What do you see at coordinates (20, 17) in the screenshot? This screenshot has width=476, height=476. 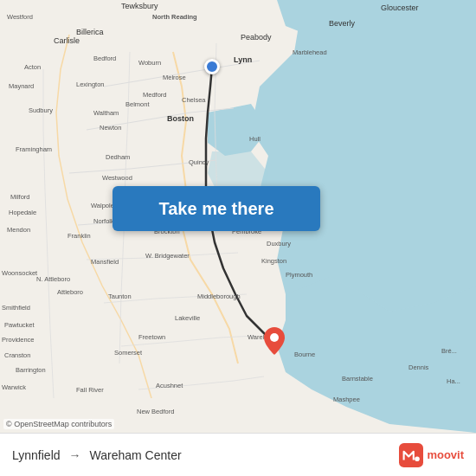 I see `svg-text: Westford` at bounding box center [20, 17].